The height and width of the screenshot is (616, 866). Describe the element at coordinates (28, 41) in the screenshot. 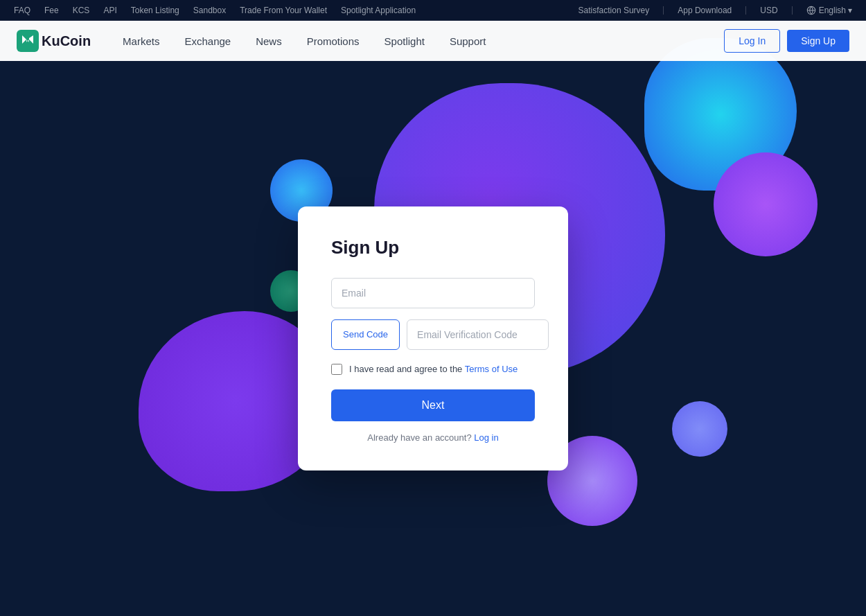

I see `kucoin-logo-icon` at that location.